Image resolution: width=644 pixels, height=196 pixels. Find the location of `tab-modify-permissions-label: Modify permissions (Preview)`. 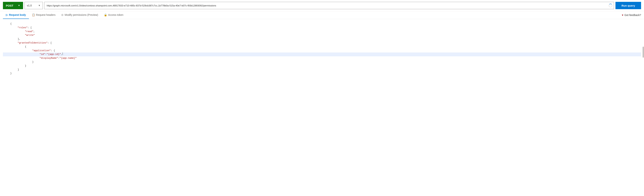

tab-modify-permissions-label: Modify permissions (Preview) is located at coordinates (81, 15).